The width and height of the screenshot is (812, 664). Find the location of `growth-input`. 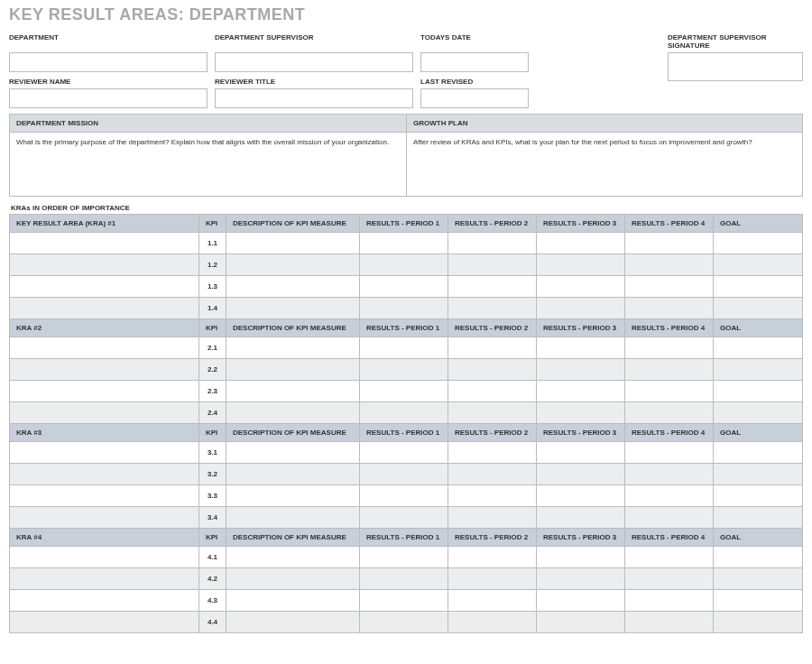

growth-input is located at coordinates (604, 172).